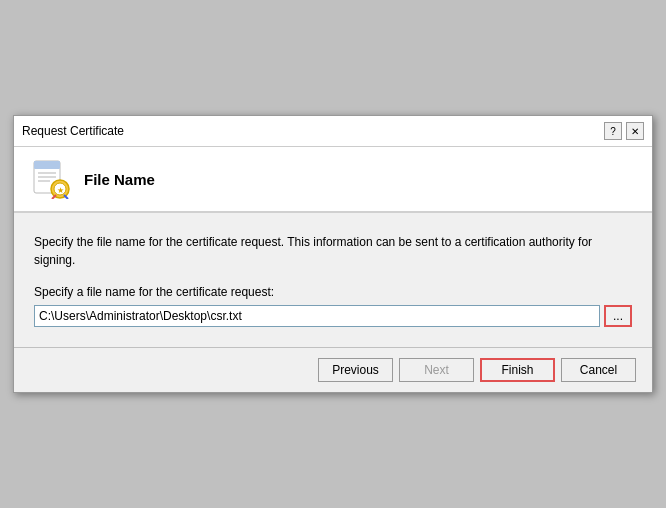 The width and height of the screenshot is (666, 508). I want to click on close-button: ✕, so click(635, 131).